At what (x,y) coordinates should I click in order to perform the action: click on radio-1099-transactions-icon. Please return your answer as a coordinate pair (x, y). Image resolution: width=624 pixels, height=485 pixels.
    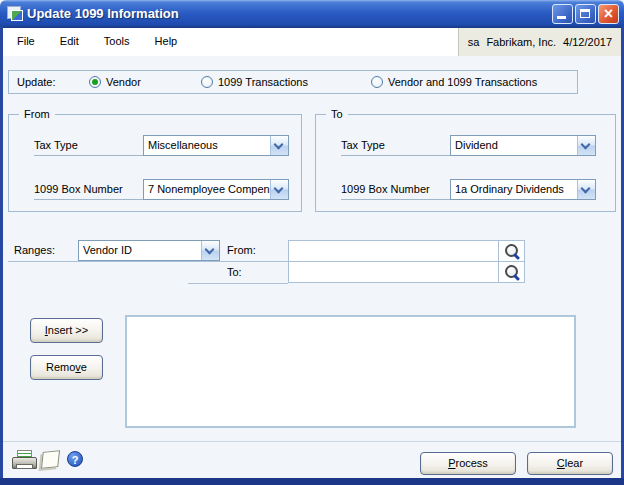
    Looking at the image, I should click on (207, 82).